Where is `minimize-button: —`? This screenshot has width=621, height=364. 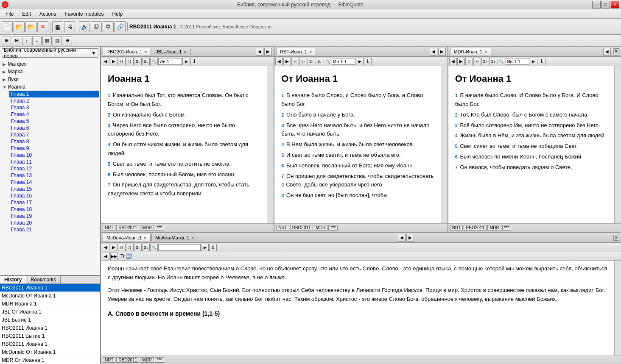
minimize-button: — is located at coordinates (596, 5).